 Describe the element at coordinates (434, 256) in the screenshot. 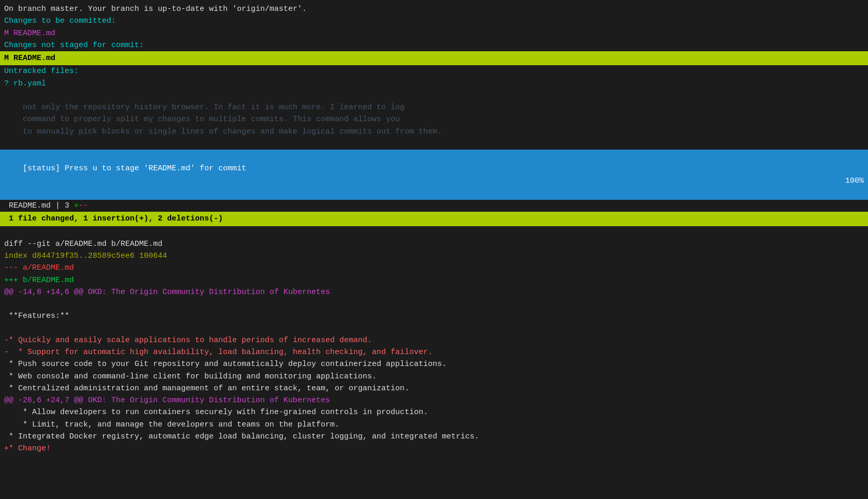

I see `line-index: index d844719f35..28589c5ee6 100644` at that location.